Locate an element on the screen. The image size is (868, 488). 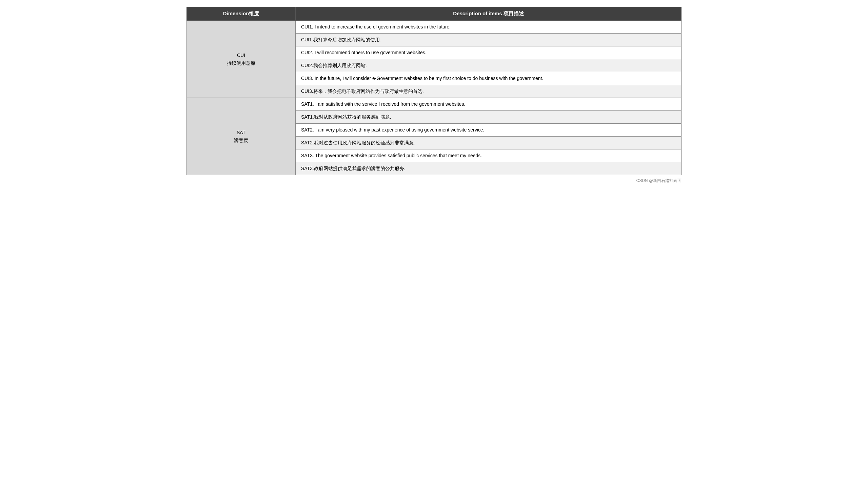
dim-en-0: CUI is located at coordinates (241, 55).